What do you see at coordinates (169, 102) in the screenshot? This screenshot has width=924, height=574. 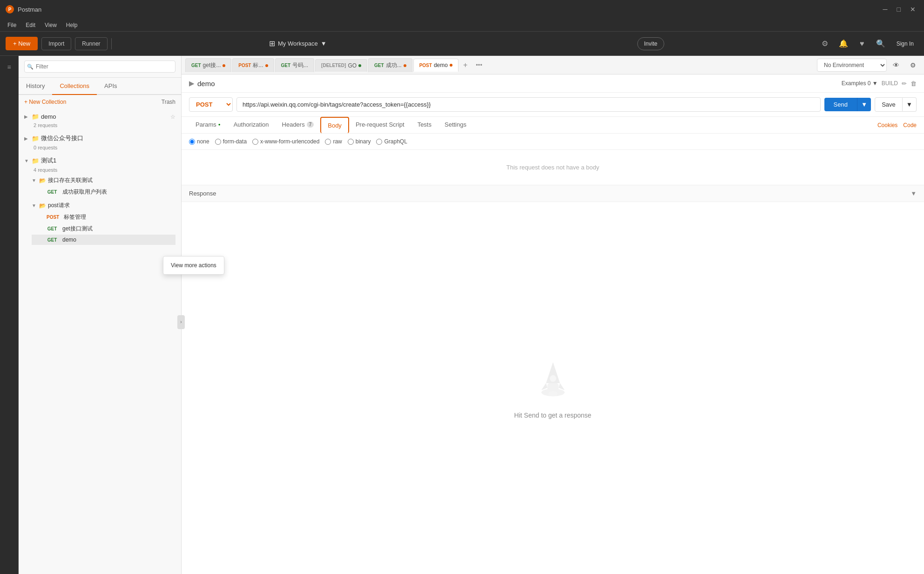 I see `trash-button: Trash` at bounding box center [169, 102].